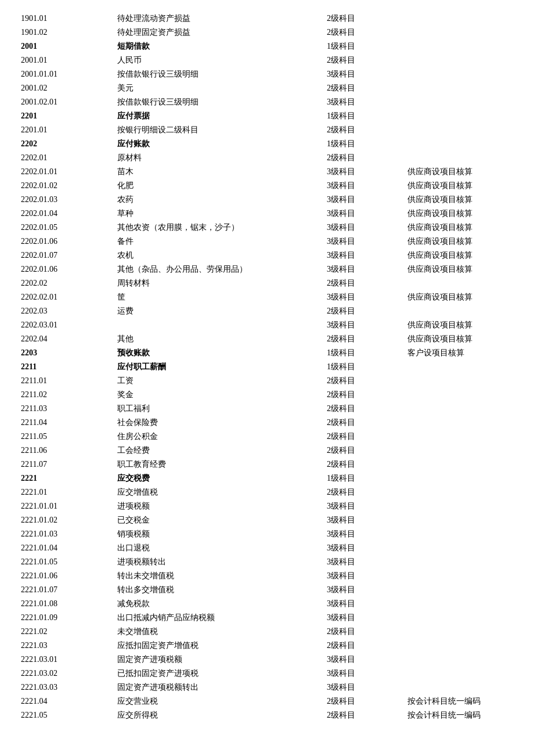  What do you see at coordinates (66, 214) in the screenshot?
I see `account-code: 2202.01.04` at bounding box center [66, 214].